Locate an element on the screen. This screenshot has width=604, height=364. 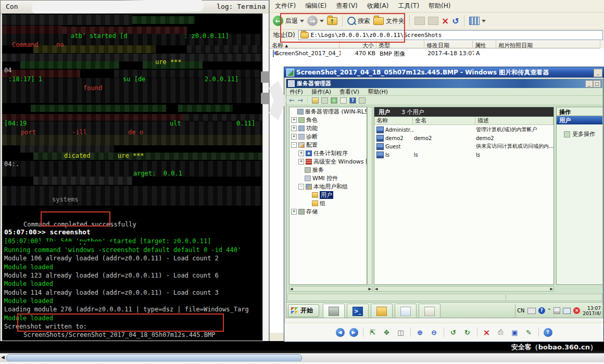
sm-panel-icon is located at coordinates (362, 101).